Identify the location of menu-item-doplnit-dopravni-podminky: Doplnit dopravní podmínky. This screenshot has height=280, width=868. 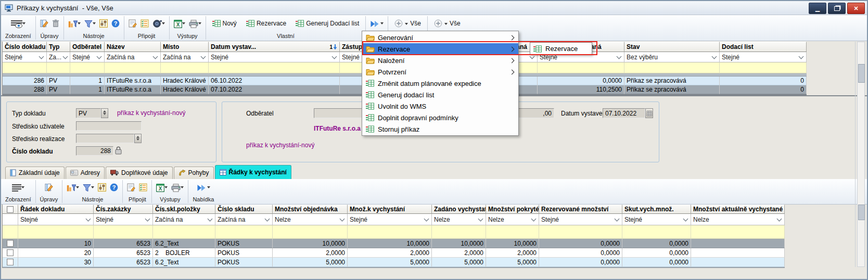
(440, 118).